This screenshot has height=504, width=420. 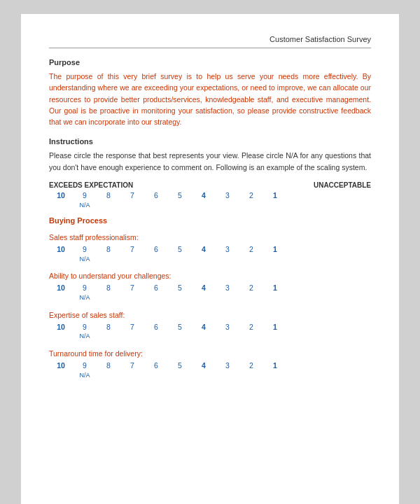 What do you see at coordinates (91, 185) in the screenshot?
I see `scale-left-label: EXCEEDS EXPECTATION` at bounding box center [91, 185].